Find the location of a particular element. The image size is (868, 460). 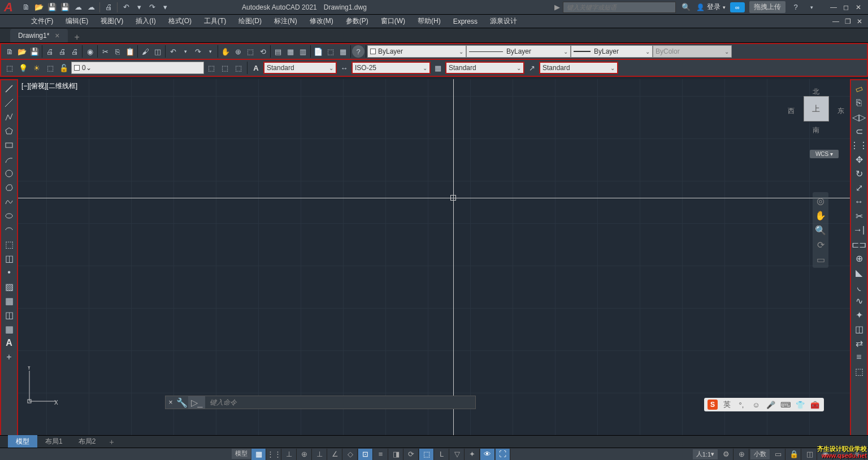

sb-model: 模型 is located at coordinates (241, 454).